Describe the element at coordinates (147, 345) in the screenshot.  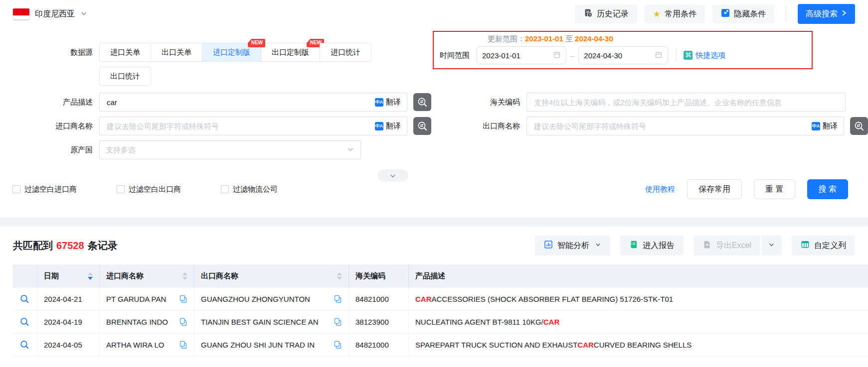
I see `cell-importer: ARTHA WIRA LO` at that location.